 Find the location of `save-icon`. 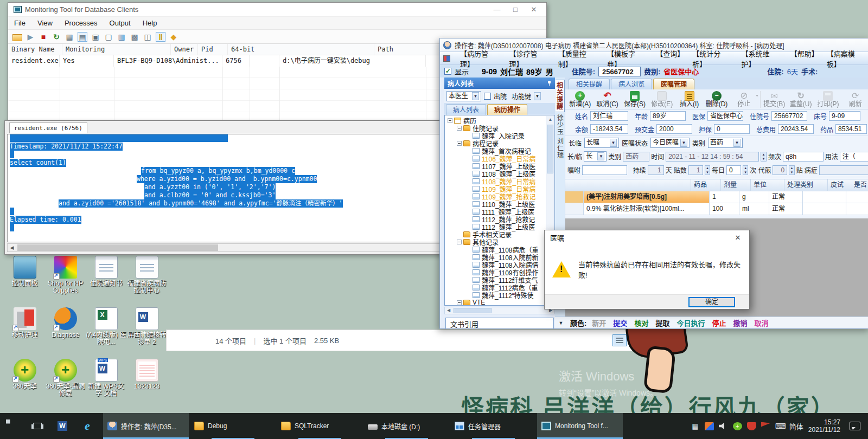

save-icon is located at coordinates (122, 37).